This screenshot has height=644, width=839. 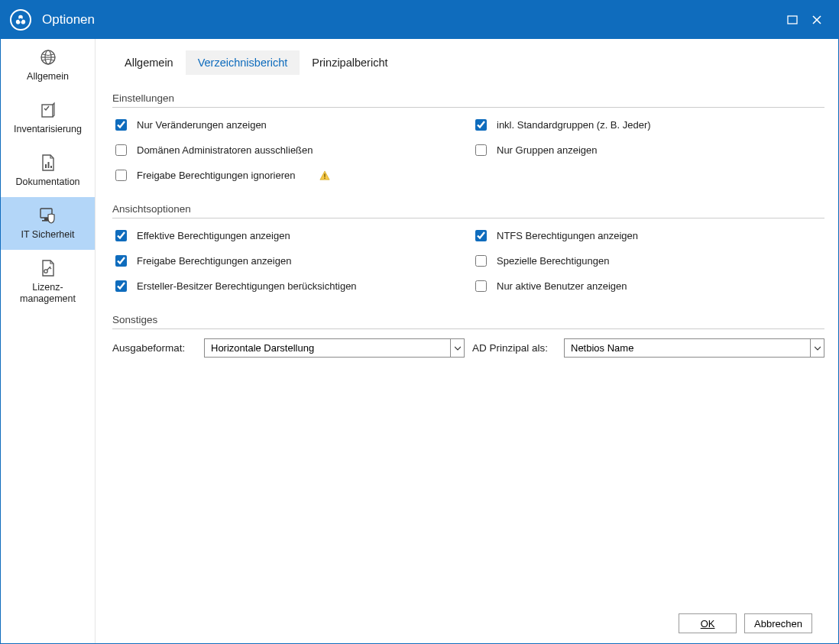 What do you see at coordinates (553, 261) in the screenshot?
I see `checkbox-label: Spezielle Berechtigungen` at bounding box center [553, 261].